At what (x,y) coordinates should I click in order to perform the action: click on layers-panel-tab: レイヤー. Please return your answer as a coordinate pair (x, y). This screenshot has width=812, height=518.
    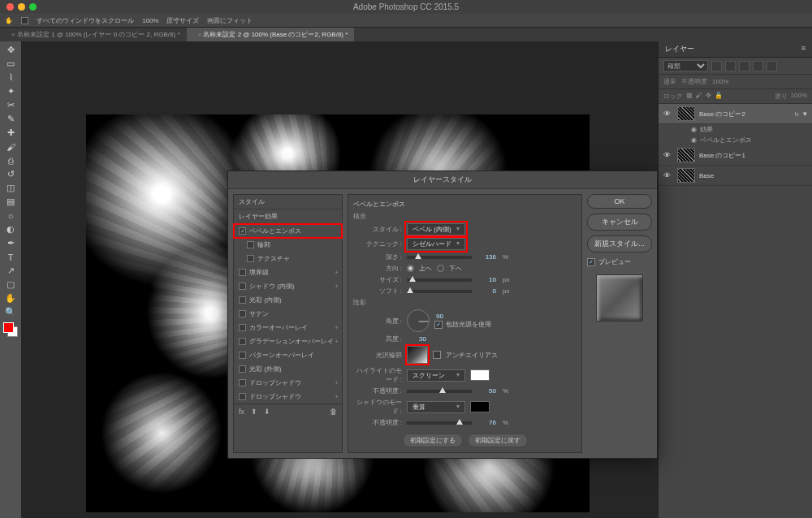
    Looking at the image, I should click on (680, 49).